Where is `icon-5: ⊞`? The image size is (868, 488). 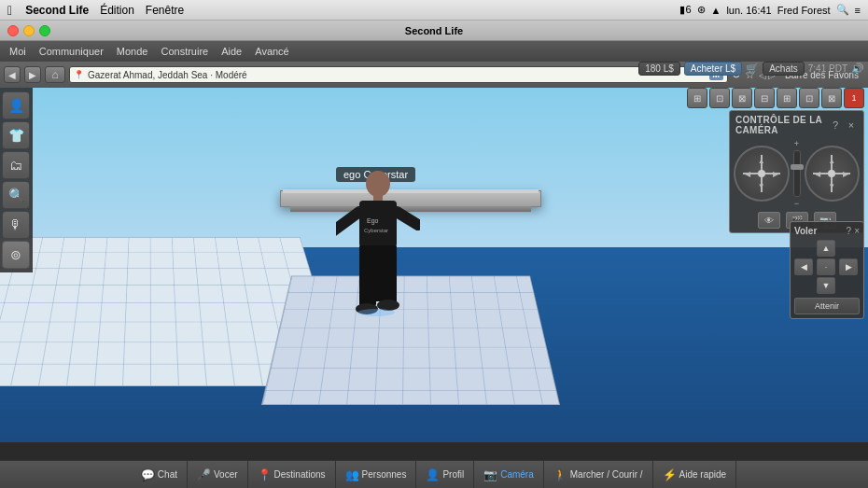 icon-5: ⊞ is located at coordinates (787, 98).